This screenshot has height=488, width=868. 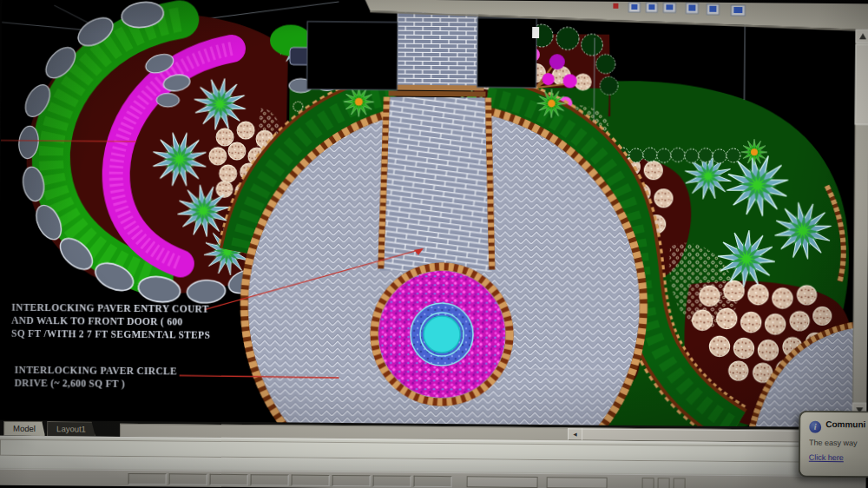 I want to click on click-here-link: Click here, so click(x=826, y=458).